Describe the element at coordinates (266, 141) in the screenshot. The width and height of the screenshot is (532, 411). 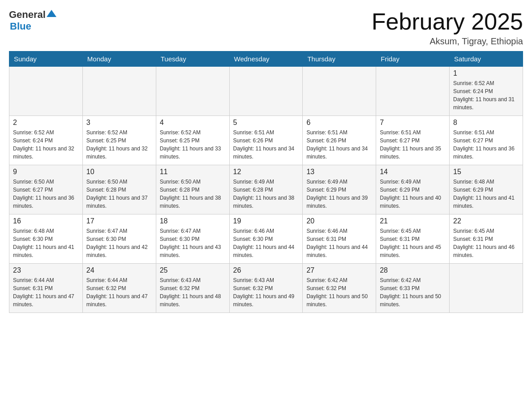
I see `calendar-cell: 5Sunrise: 6:51 AMSunset: 6:26 PMDaylight…` at that location.